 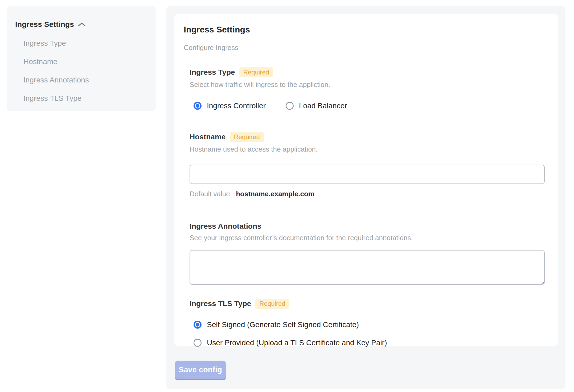 I want to click on hostname-input, so click(x=367, y=174).